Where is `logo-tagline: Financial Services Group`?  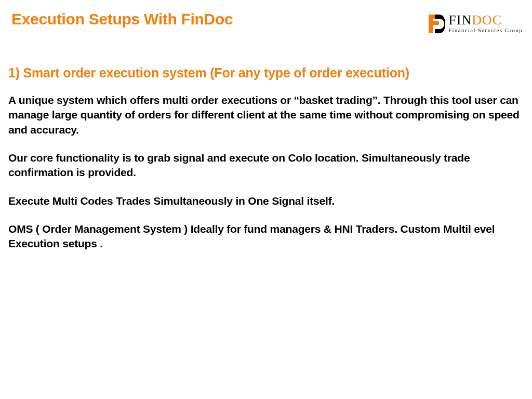 logo-tagline: Financial Services Group is located at coordinates (485, 31).